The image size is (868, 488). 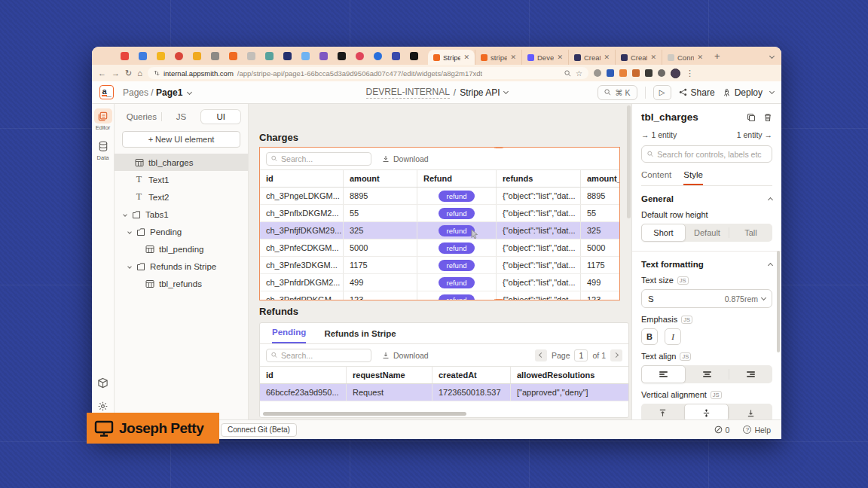 I want to click on pinned-tab-gmail-icon, so click(x=125, y=56).